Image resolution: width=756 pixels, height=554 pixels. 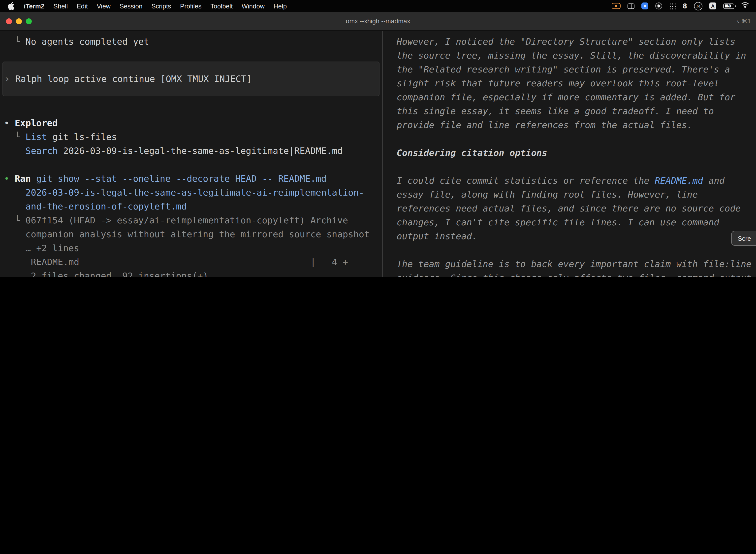 What do you see at coordinates (571, 111) in the screenshot?
I see `terminal-line: this single essay, it seems like a good …` at bounding box center [571, 111].